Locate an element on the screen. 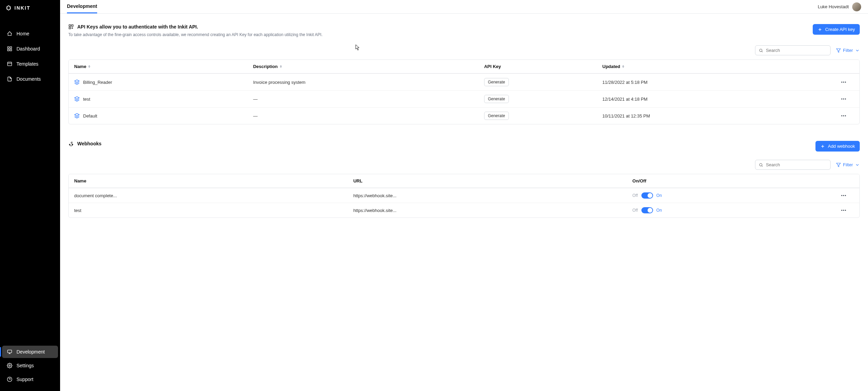 Image resolution: width=868 pixels, height=391 pixels. webhooks-search is located at coordinates (793, 165).